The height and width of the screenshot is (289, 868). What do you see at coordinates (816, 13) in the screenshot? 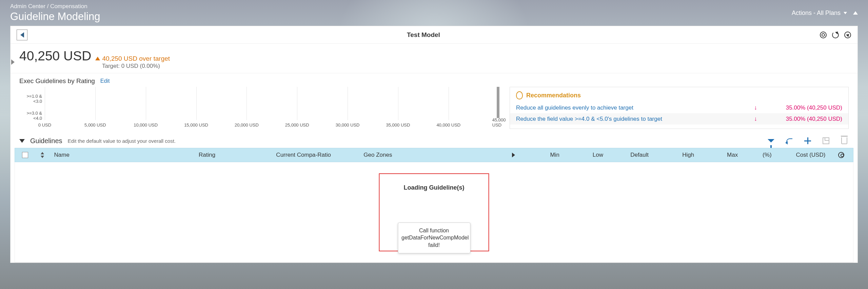
I see `actions-label: Actions - All Plans` at bounding box center [816, 13].